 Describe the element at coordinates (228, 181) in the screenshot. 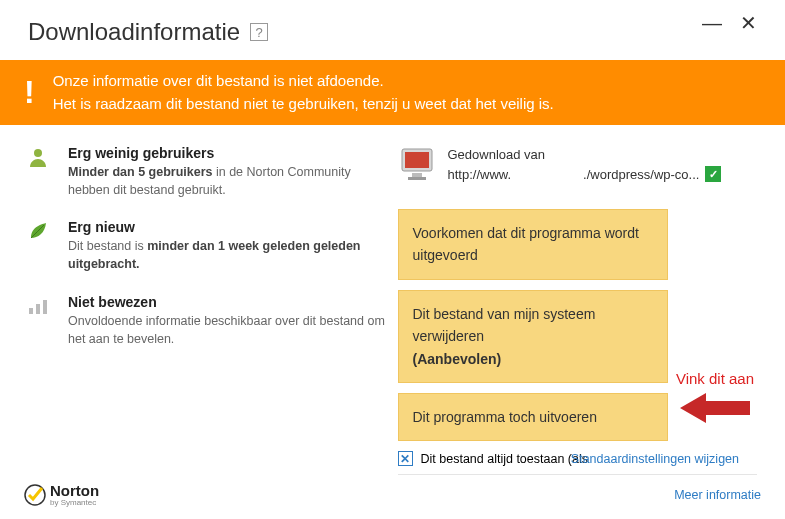

I see `insight-body: Minder dan 5 gebruikers in de Norton Com…` at that location.